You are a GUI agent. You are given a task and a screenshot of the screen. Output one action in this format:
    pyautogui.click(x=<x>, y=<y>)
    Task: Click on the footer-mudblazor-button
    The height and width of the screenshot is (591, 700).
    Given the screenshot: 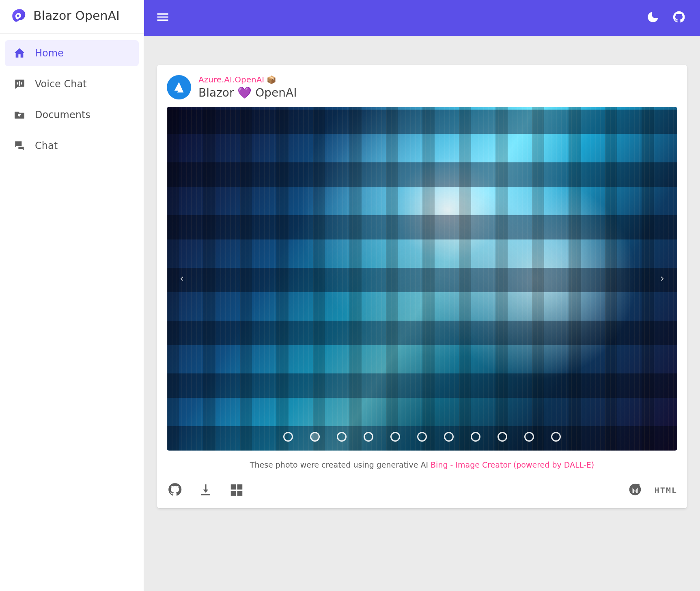 What is the action you would take?
    pyautogui.click(x=635, y=490)
    